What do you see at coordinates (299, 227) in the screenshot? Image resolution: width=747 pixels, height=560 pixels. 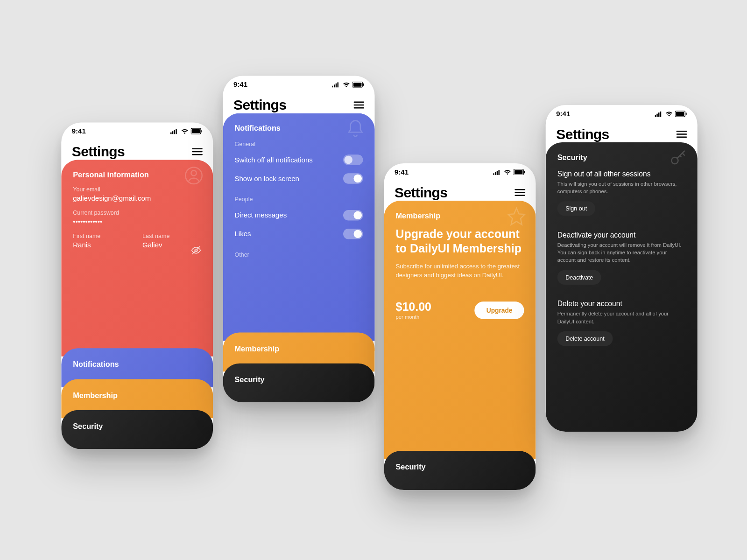 I see `section-notifications: Notifications General Switch off all not…` at bounding box center [299, 227].